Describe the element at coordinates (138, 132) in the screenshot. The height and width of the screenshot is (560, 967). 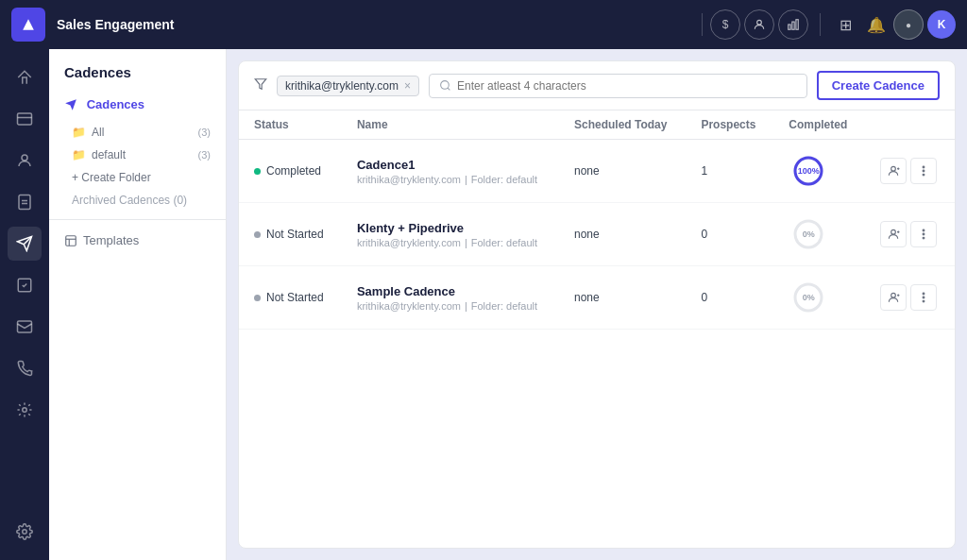
I see `all-folder-item: 📁 All (3)` at that location.